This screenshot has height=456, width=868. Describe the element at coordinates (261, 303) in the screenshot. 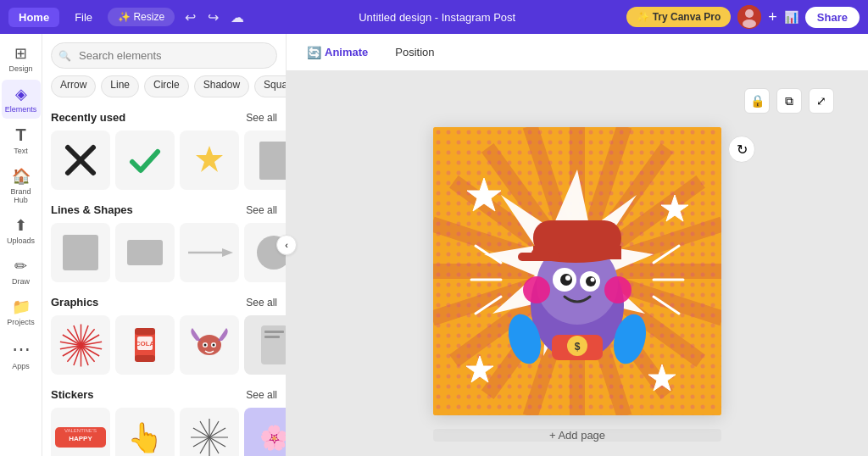

I see `graphics-see-all: See all` at that location.